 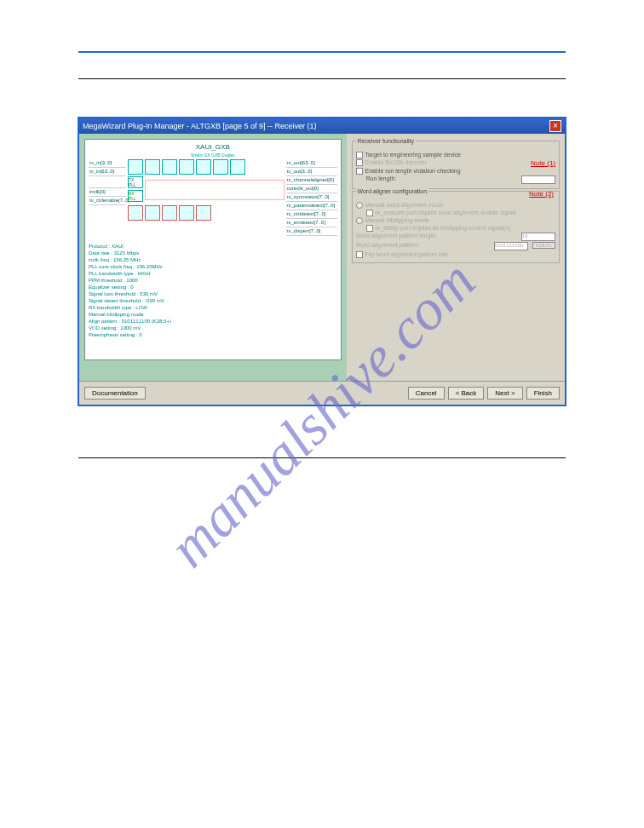 What do you see at coordinates (213, 250) in the screenshot?
I see `block-diagram: XAUI_GXB Stratix GX GXB Duplex rx_in[3..…` at bounding box center [213, 250].